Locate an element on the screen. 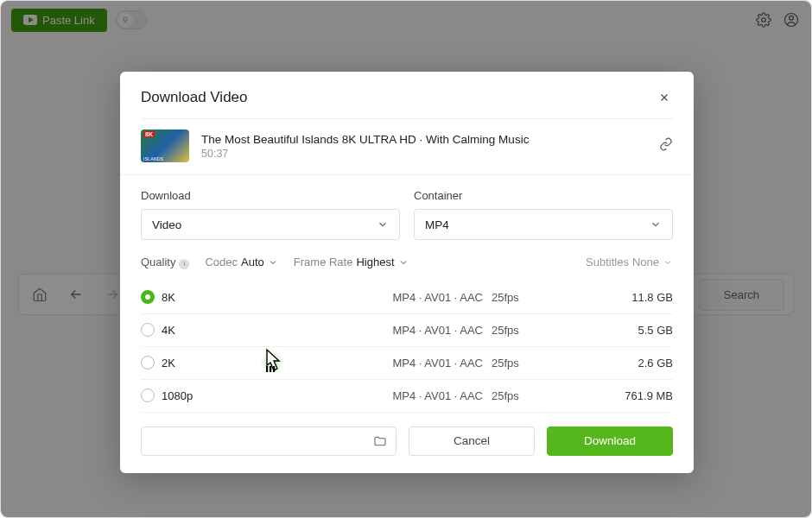 The height and width of the screenshot is (518, 812). quality-row: 1080pMP4 · AV01 · AAC25fps761.9 MB is located at coordinates (407, 396).